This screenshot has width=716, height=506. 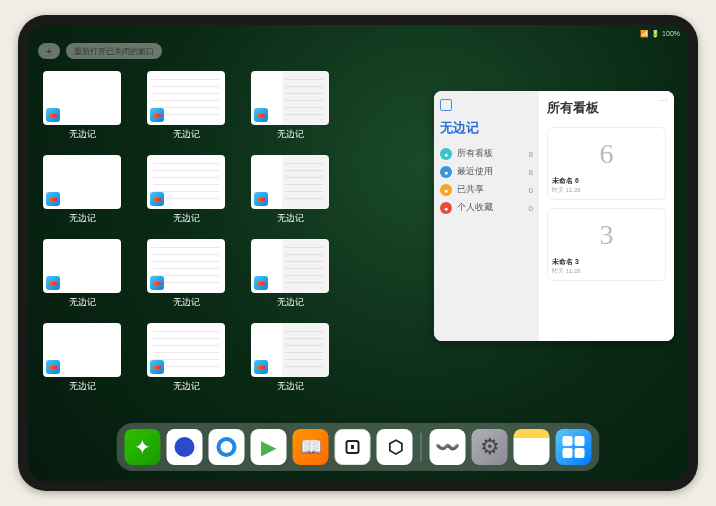 I want to click on top-bar: + 重新打开已关闭的窗口, so click(x=100, y=51).